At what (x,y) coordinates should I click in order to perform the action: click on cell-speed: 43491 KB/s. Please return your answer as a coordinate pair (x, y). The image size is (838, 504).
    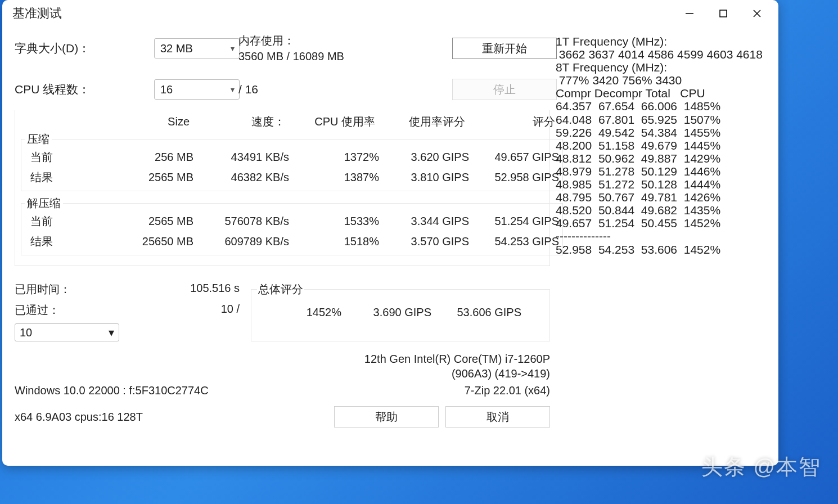
    Looking at the image, I should click on (241, 158).